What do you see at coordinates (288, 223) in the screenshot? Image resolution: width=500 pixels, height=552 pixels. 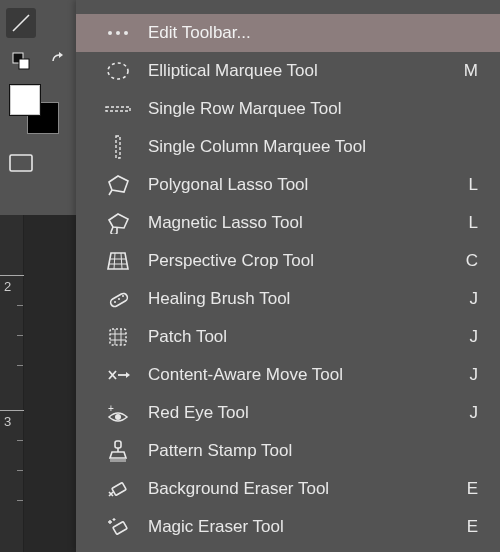 I see `menu-item-magnetic-lasso: Magnetic Lasso Tool L` at bounding box center [288, 223].